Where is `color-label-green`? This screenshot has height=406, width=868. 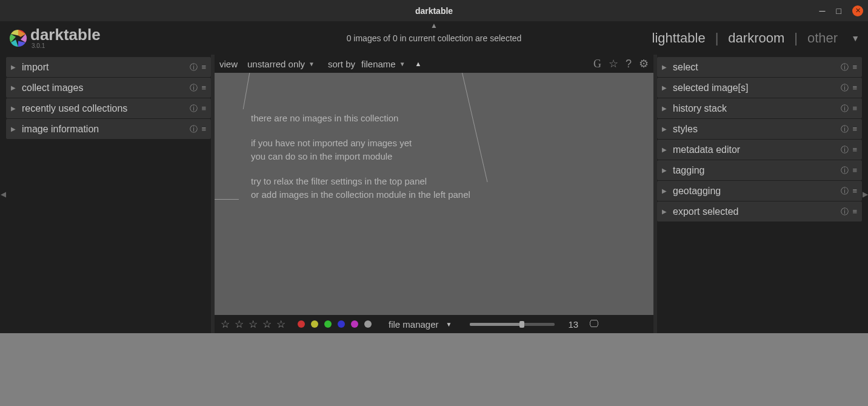 color-label-green is located at coordinates (328, 324).